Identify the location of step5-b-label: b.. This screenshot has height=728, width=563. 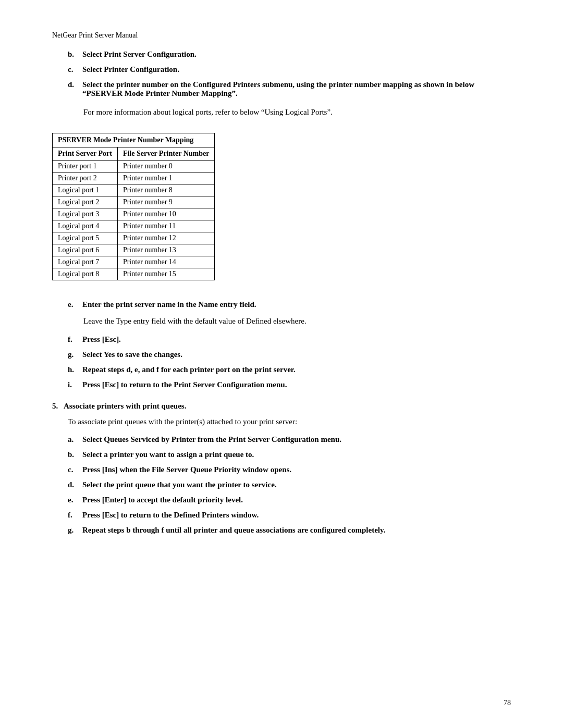
(75, 454).